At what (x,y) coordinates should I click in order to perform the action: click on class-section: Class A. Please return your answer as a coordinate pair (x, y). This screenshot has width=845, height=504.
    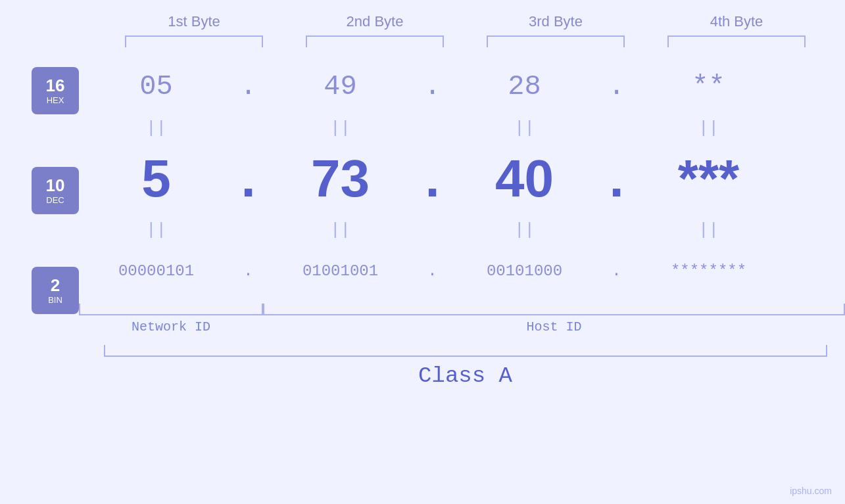
    Looking at the image, I should click on (466, 367).